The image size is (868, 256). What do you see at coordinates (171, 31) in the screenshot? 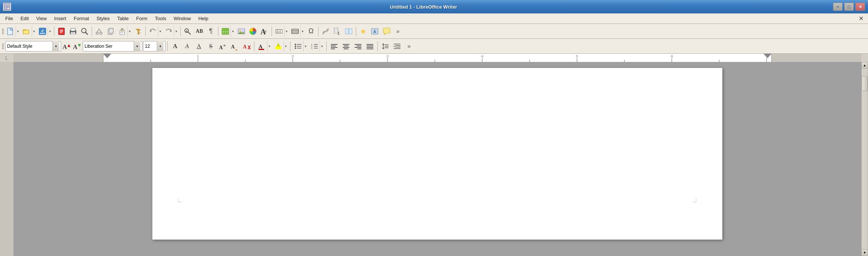
I see `redo-button-group: ▾` at bounding box center [171, 31].